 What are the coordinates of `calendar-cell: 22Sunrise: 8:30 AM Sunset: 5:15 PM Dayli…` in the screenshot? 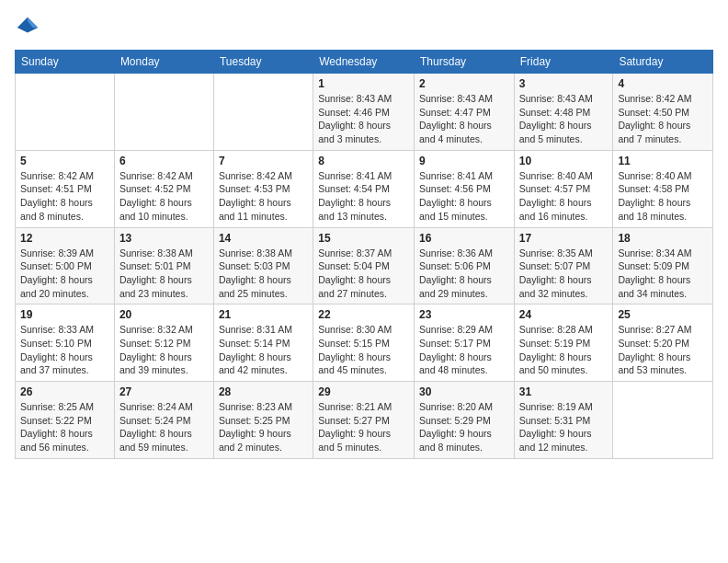 It's located at (364, 343).